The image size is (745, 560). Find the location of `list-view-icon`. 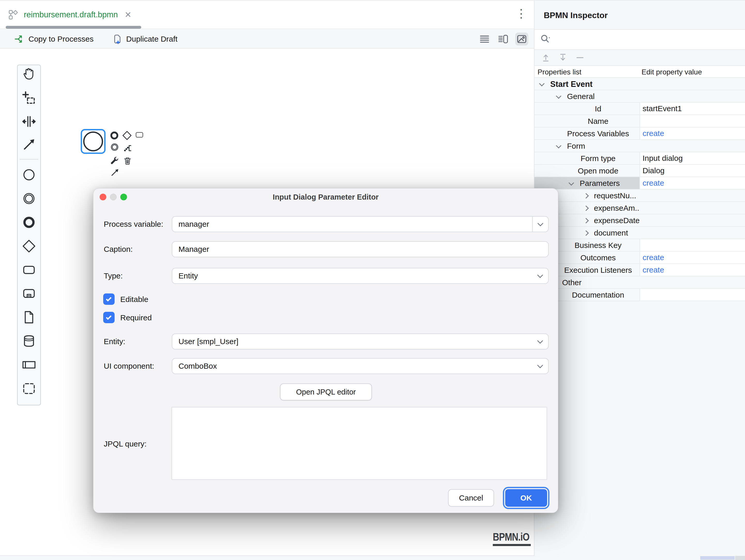

list-view-icon is located at coordinates (484, 39).